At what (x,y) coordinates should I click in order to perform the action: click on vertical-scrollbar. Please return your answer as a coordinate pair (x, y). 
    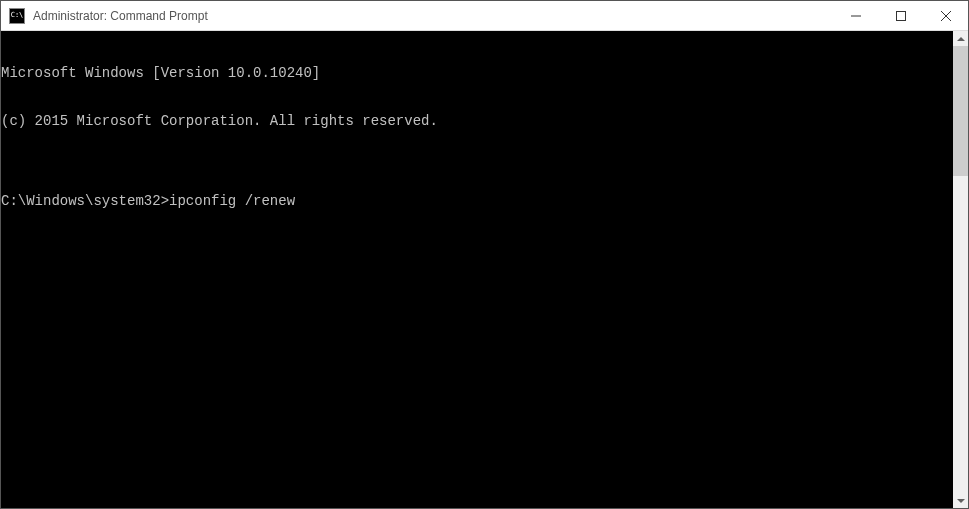
    Looking at the image, I should click on (960, 270).